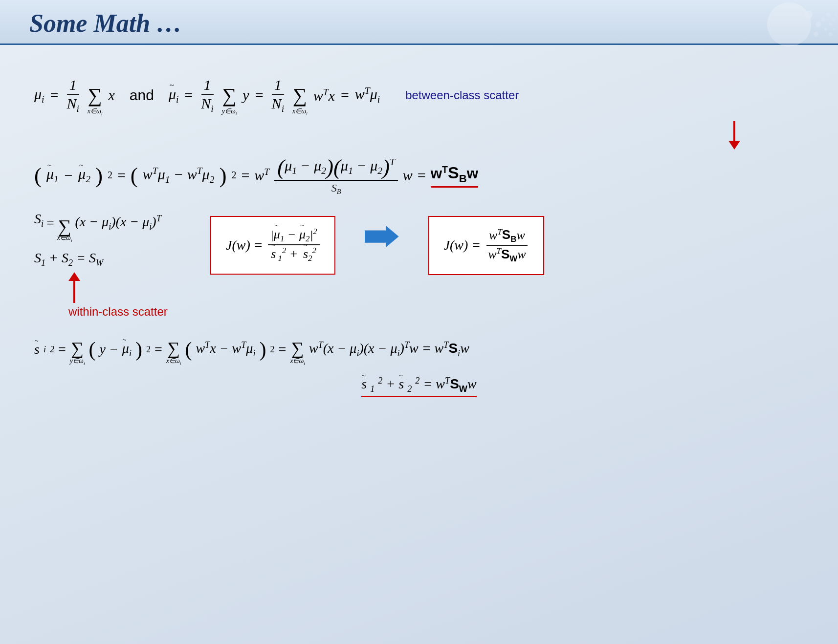  I want to click on fraction-1-over-Ni-2: 1 Ni, so click(207, 96).